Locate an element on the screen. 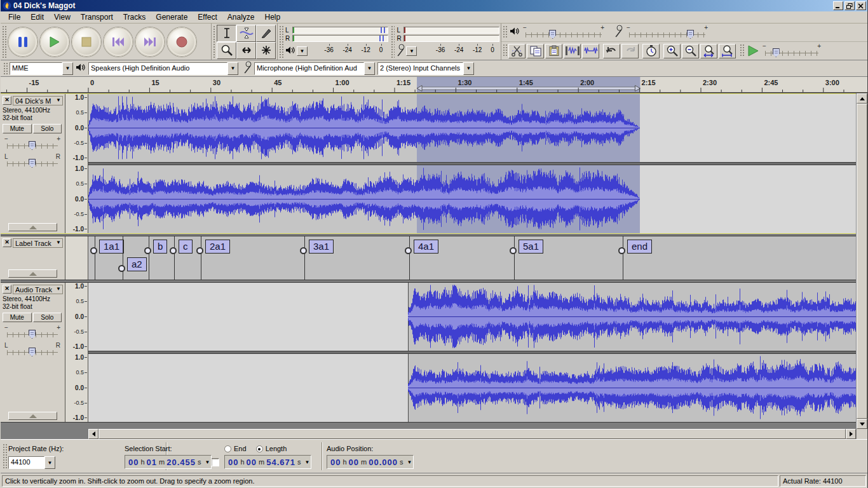 Image resolution: width=868 pixels, height=488 pixels. label-chip: b is located at coordinates (160, 247).